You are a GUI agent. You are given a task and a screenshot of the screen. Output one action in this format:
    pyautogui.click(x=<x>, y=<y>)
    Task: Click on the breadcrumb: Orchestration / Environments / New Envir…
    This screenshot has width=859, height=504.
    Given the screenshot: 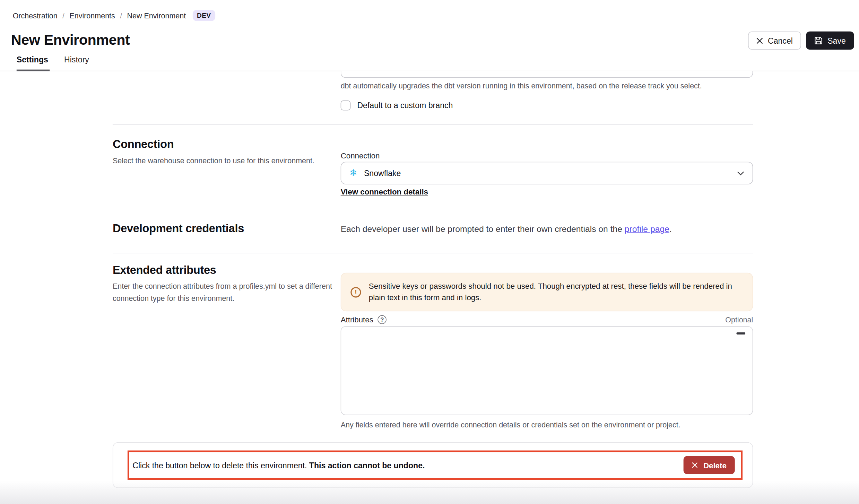 What is the action you would take?
    pyautogui.click(x=114, y=16)
    